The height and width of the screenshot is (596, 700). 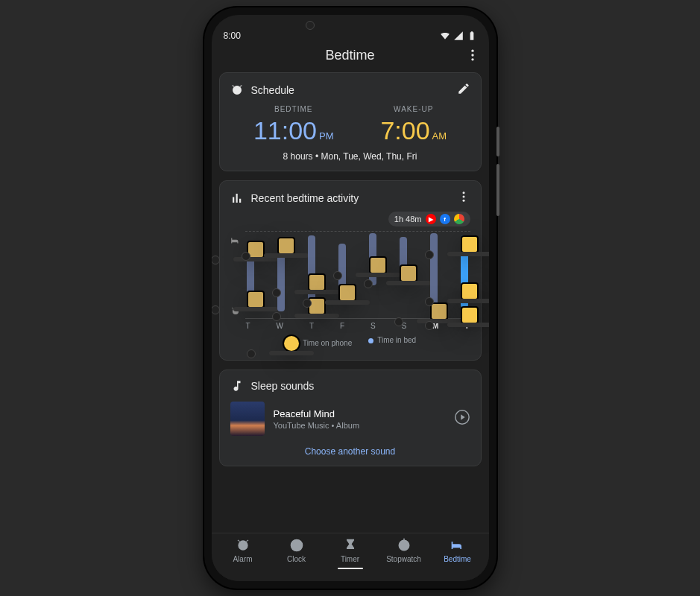 What do you see at coordinates (404, 545) in the screenshot?
I see `stopwatch-icon` at bounding box center [404, 545].